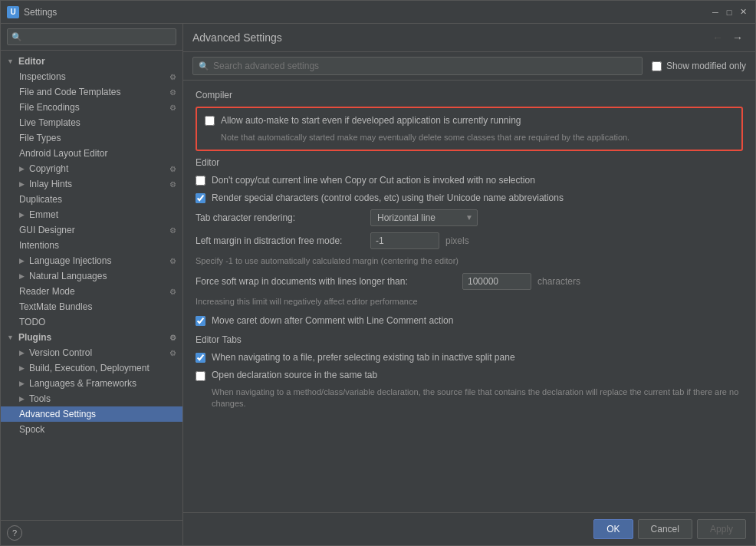 The image size is (756, 546). Describe the element at coordinates (92, 123) in the screenshot. I see `sidebar-item-live-templates: Live Templates` at that location.